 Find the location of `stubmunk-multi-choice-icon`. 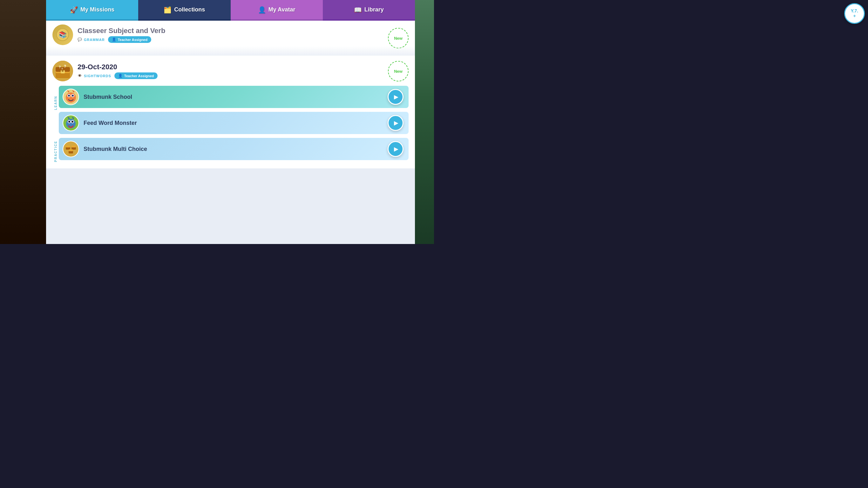

stubmunk-multi-choice-icon is located at coordinates (71, 149).